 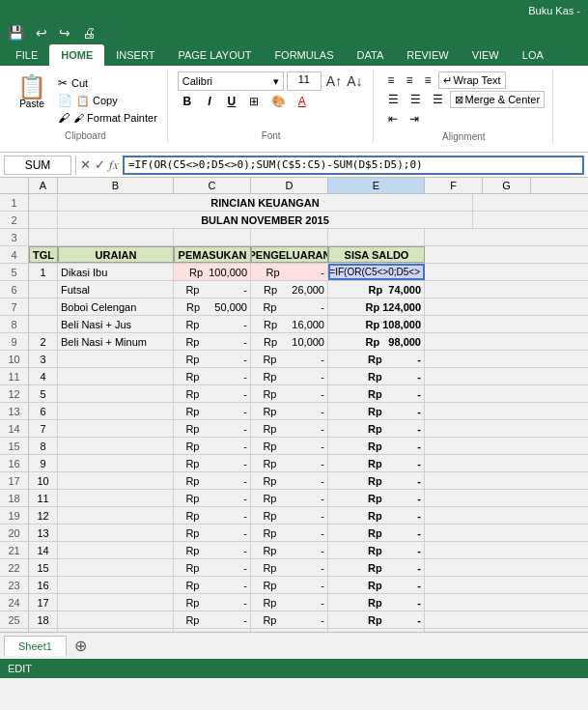 I want to click on redo-icon: ↪, so click(x=65, y=33).